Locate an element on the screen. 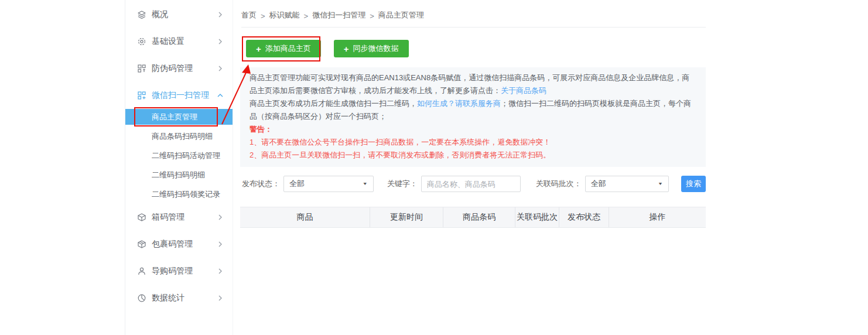 This screenshot has width=868, height=335. warning-title: 警告： is located at coordinates (473, 129).